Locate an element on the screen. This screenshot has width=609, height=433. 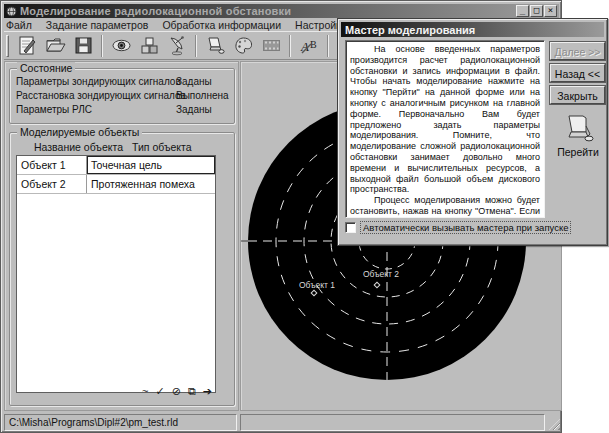
radar-object1-label: Объект 1 is located at coordinates (317, 285).